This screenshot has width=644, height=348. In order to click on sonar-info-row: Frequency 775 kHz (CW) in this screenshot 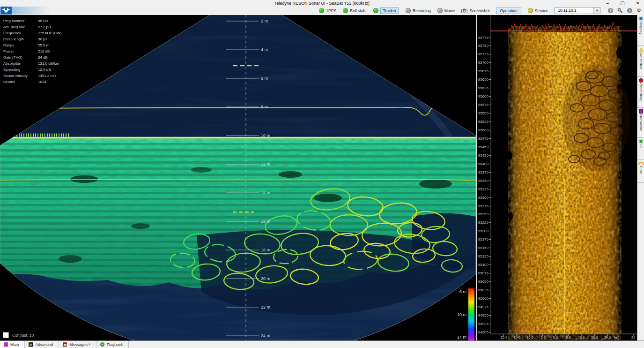, I will do `click(48, 33)`.